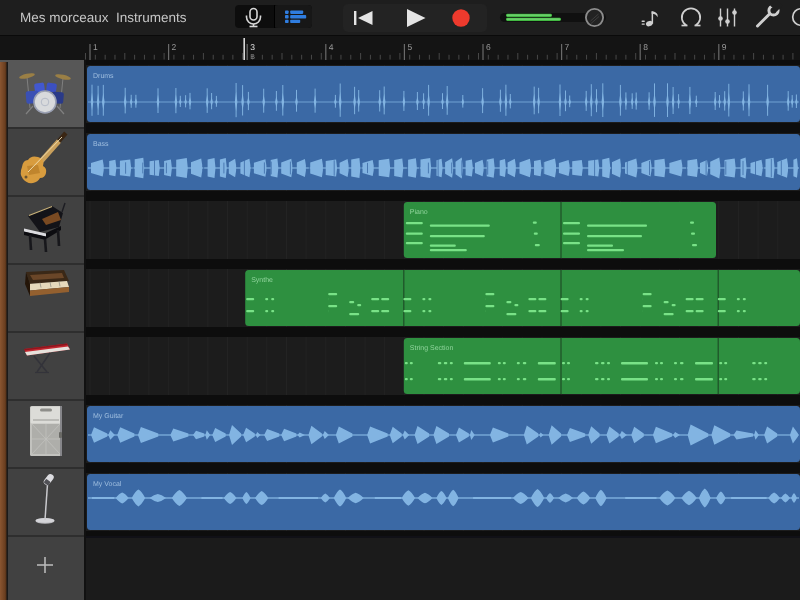 This screenshot has height=600, width=800. What do you see at coordinates (104, 76) in the screenshot?
I see `svg-text: Drums` at bounding box center [104, 76].